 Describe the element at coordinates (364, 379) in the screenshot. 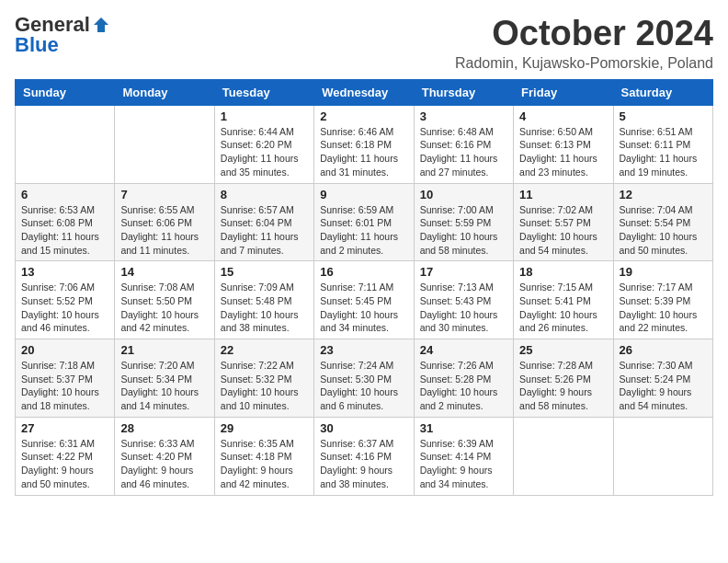

I see `calendar-cell: 23Sunrise: 7:24 AM Sunset: 5:30 PM Dayli…` at that location.